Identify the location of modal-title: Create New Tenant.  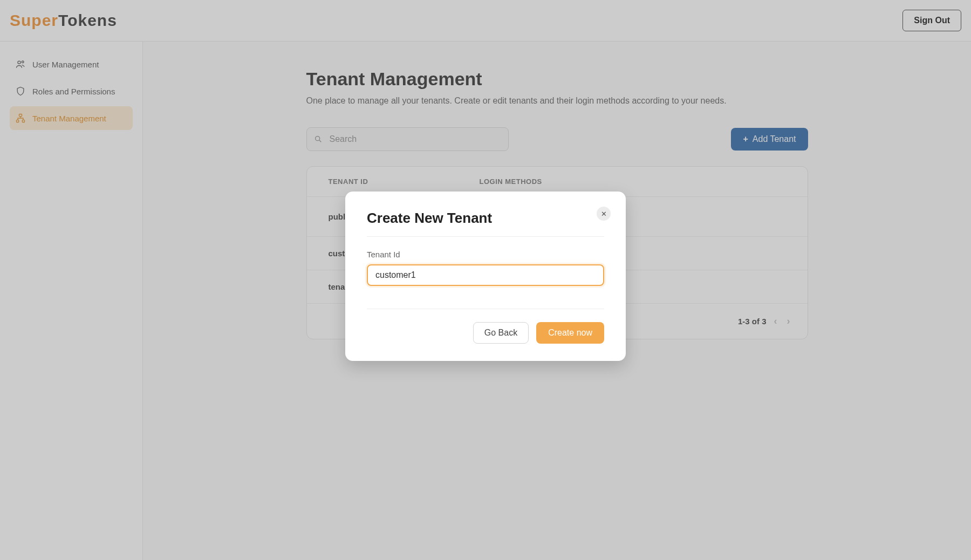
(485, 218).